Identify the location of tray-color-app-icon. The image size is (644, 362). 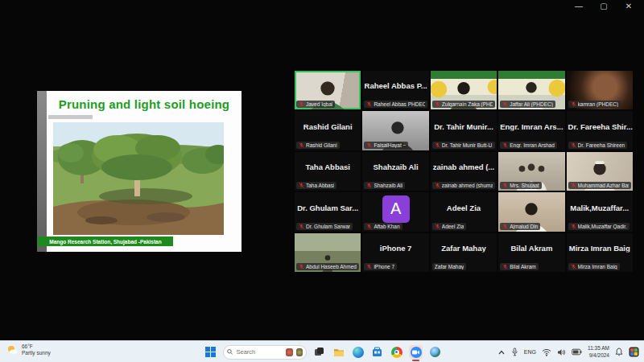
(634, 352).